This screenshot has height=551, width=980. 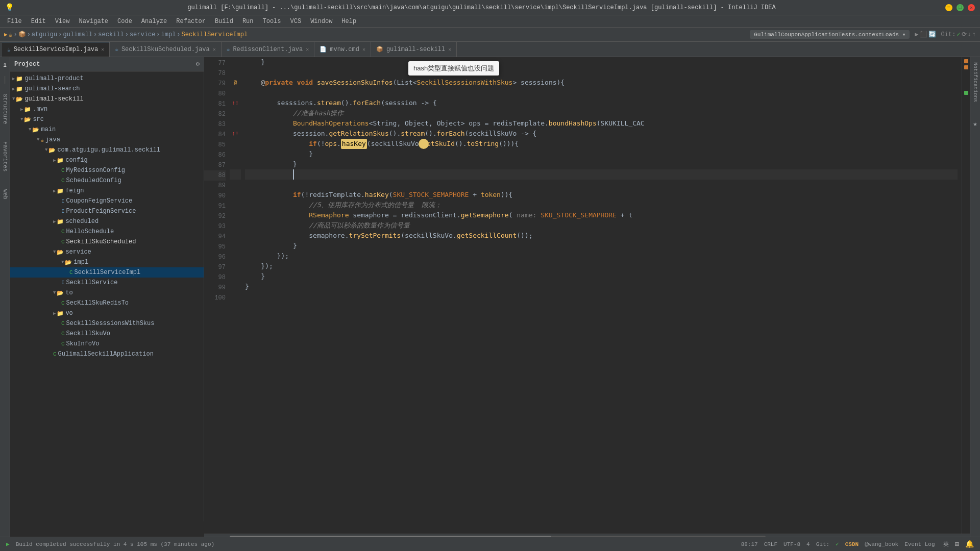 I want to click on bc-impl: impl, so click(x=168, y=35).